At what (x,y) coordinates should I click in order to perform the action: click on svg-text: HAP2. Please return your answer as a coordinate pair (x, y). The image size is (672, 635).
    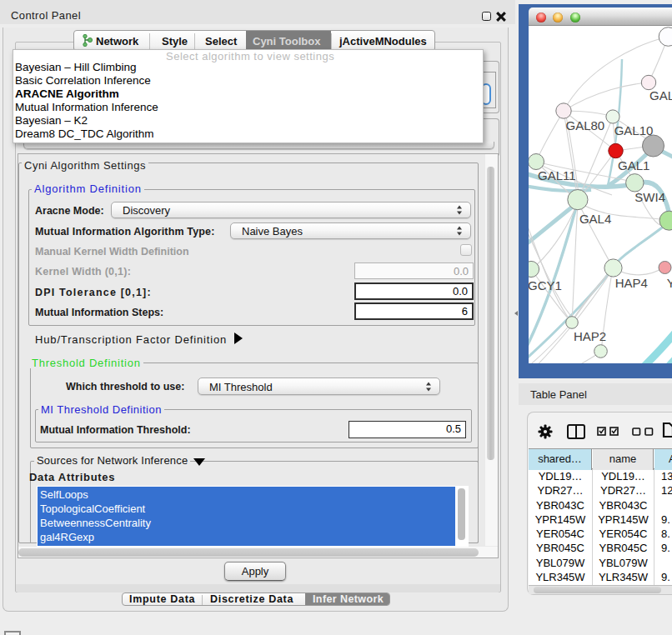
    Looking at the image, I should click on (590, 337).